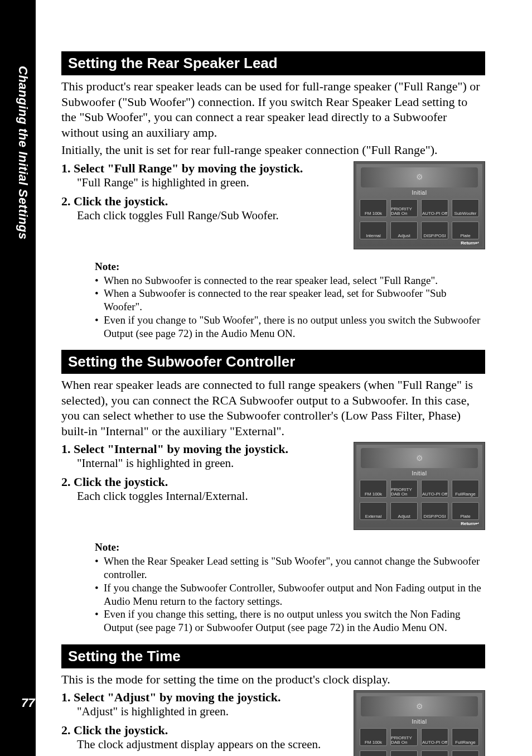  Describe the element at coordinates (273, 680) in the screenshot. I see `intro-text: This is the mode for setting the time on…` at that location.